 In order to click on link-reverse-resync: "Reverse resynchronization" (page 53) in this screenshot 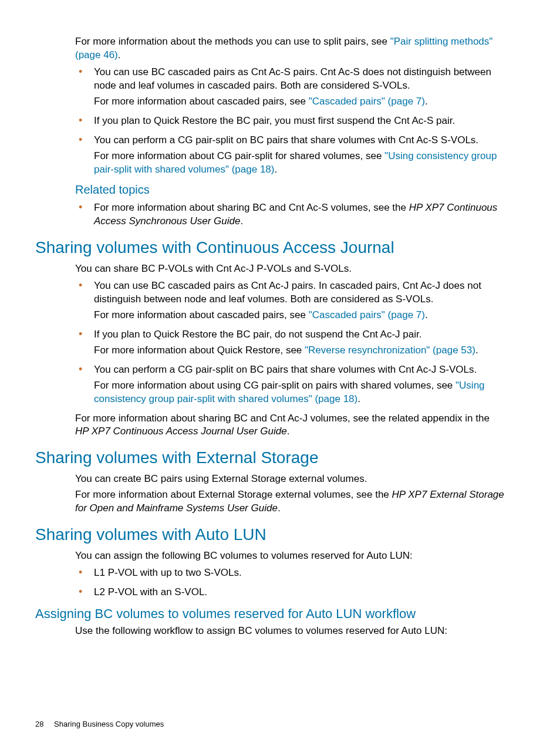, I will do `click(390, 350)`.